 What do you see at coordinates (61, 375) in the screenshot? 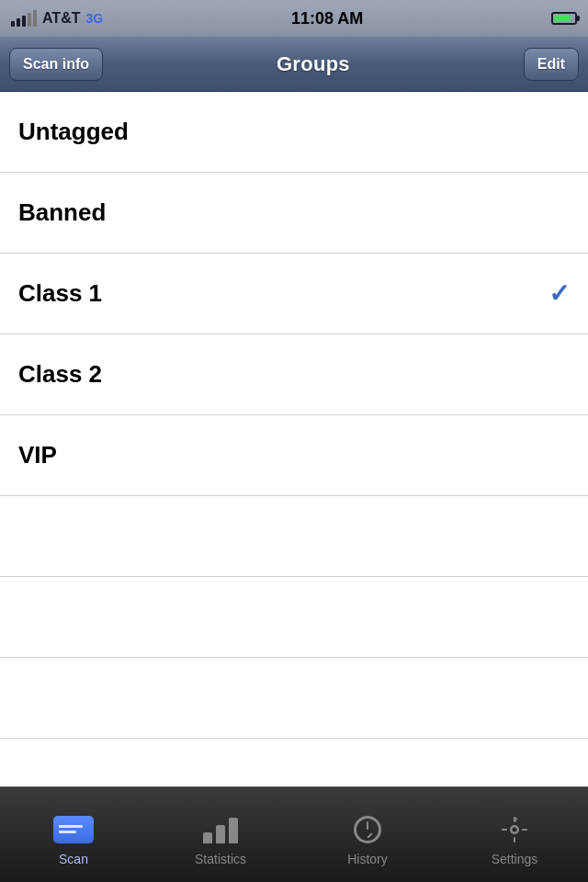
I see `list-item-label: Class 2` at bounding box center [61, 375].